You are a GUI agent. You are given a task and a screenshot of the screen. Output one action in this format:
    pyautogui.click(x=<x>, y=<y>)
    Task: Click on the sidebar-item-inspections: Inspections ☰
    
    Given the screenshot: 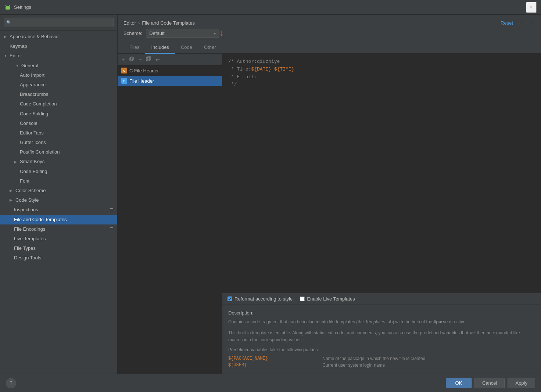 What is the action you would take?
    pyautogui.click(x=59, y=210)
    